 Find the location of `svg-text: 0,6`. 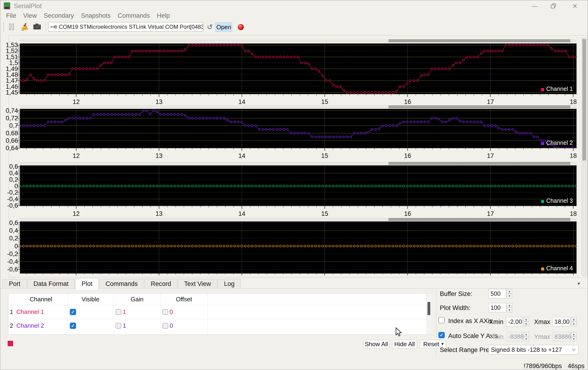

svg-text: 0,6 is located at coordinates (14, 167).